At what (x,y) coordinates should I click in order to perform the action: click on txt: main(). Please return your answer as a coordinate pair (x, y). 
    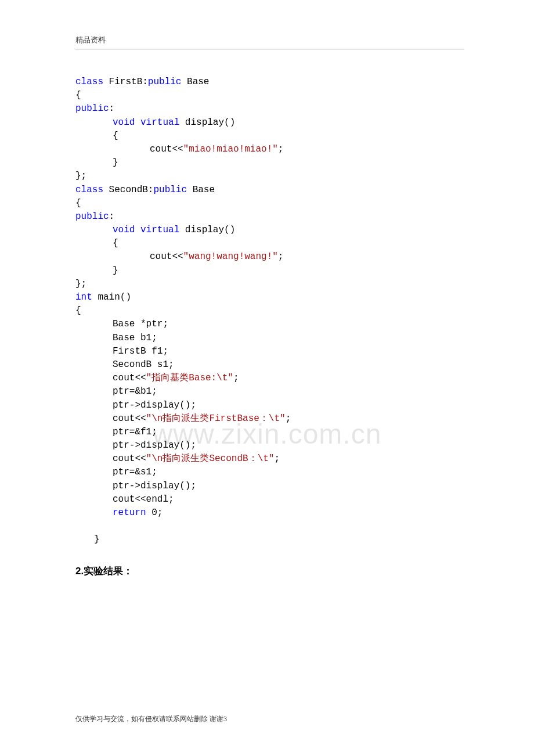
    Looking at the image, I should click on (111, 297).